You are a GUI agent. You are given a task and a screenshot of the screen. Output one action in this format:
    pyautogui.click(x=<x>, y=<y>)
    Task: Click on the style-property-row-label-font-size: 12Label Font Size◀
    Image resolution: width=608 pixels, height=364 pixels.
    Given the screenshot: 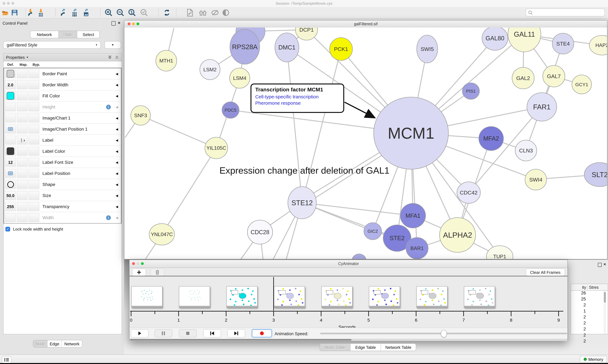 What is the action you would take?
    pyautogui.click(x=63, y=162)
    